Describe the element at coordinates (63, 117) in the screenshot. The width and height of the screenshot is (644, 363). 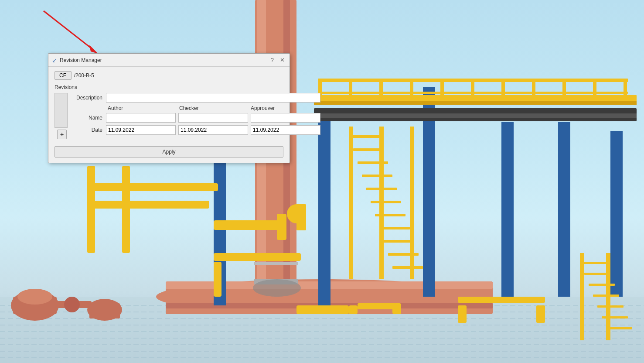
I see `rev-left-panel: +` at that location.